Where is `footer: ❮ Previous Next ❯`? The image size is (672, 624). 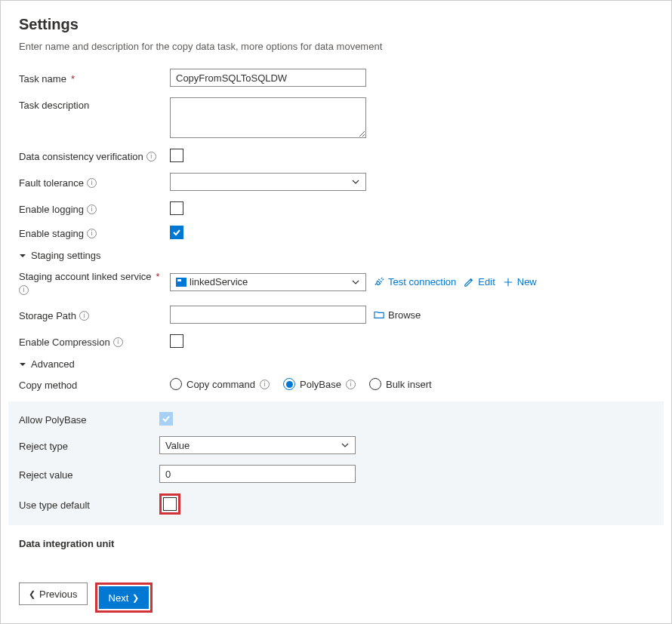 footer: ❮ Previous Next ❯ is located at coordinates (336, 595).